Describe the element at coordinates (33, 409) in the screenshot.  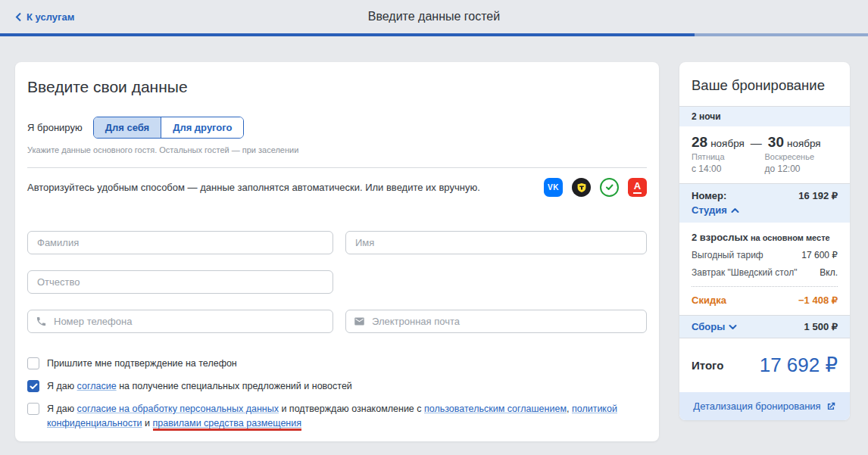
I see `personal-data-checkbox` at that location.